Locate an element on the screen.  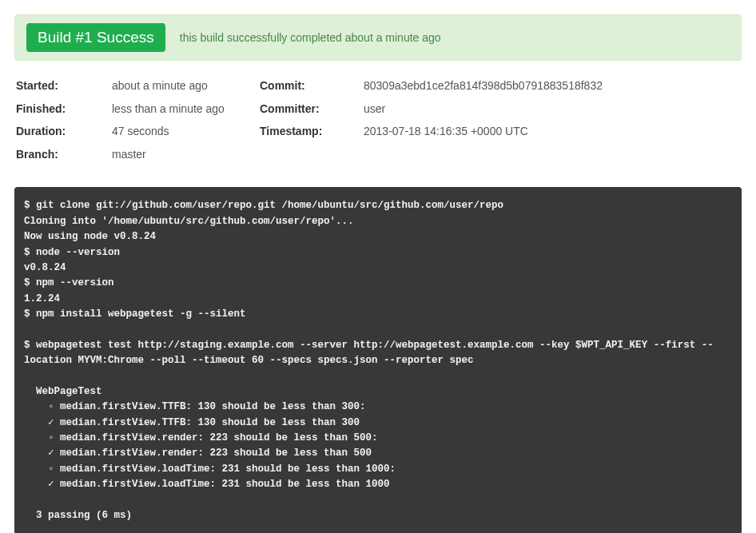
metadata-left-column: Started: about a minute ago Finished: le… is located at coordinates (137, 124).